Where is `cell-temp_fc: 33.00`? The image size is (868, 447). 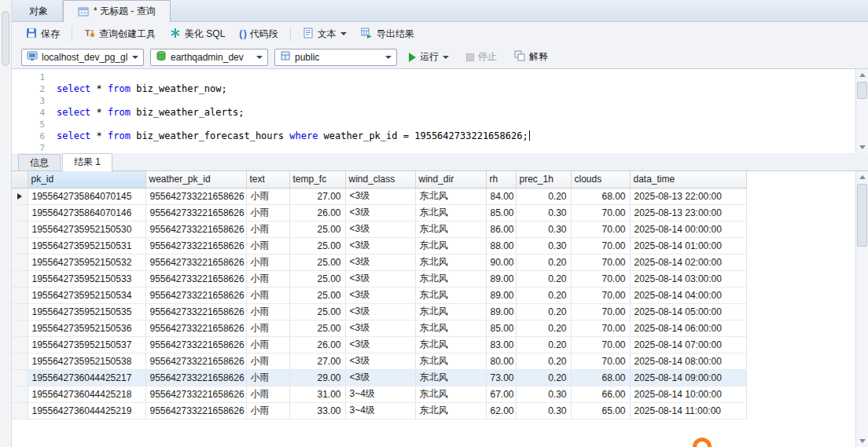
cell-temp_fc: 33.00 is located at coordinates (318, 410).